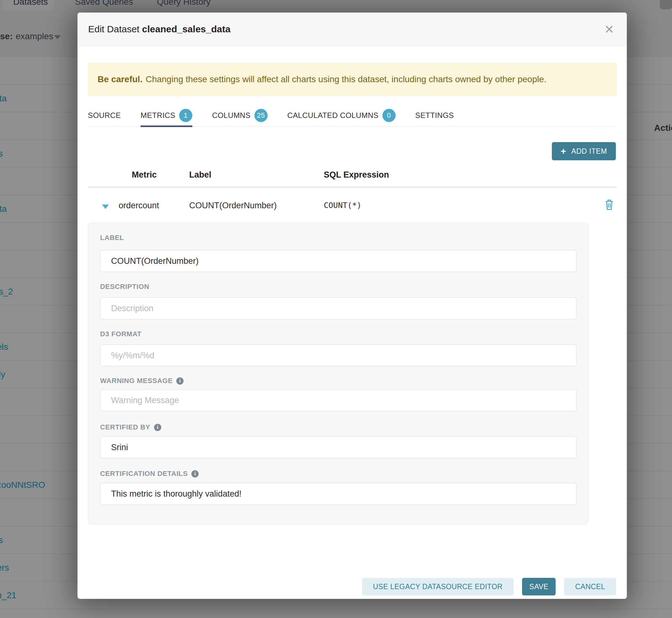  What do you see at coordinates (261, 116) in the screenshot?
I see `columns-count-badge: 25` at bounding box center [261, 116].